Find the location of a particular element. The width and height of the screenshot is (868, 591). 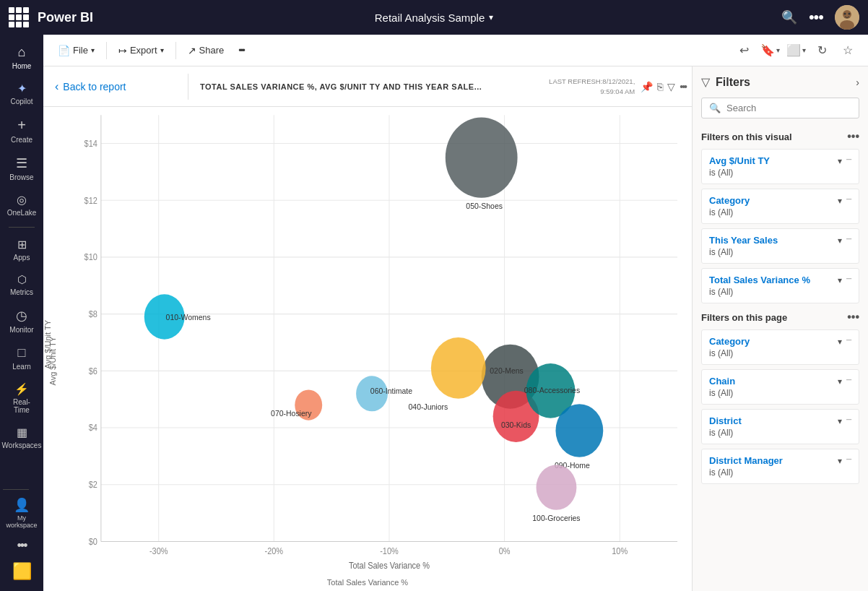

sidebar-item-realtime: ⚡ Real-Time is located at coordinates (22, 398).